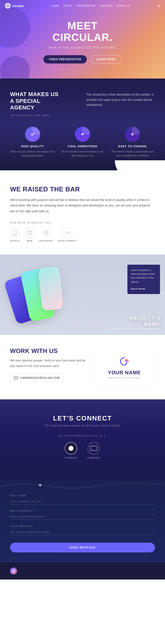 Image resolution: width=165 pixels, height=644 pixels. Describe the element at coordinates (37, 378) in the screenshot. I see `email-badge: CAREERS@CIRCULAR.COM` at that location.